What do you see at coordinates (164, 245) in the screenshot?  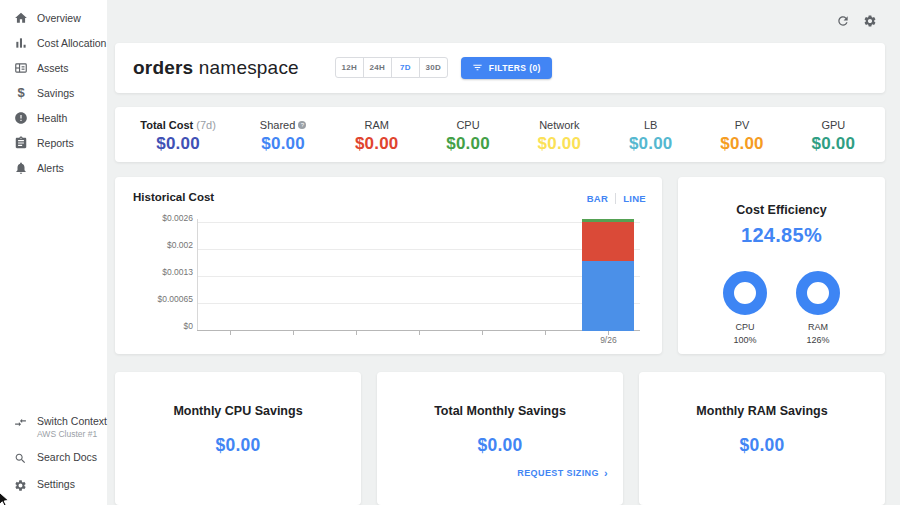 I see `ytick-3: $0.002` at bounding box center [164, 245].